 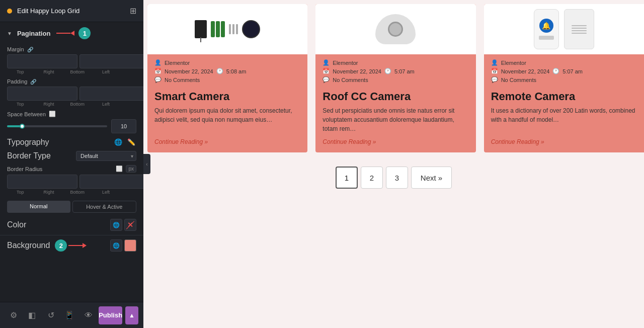 What do you see at coordinates (77, 72) in the screenshot?
I see `margin-bottom-label: Bottom` at bounding box center [77, 72].